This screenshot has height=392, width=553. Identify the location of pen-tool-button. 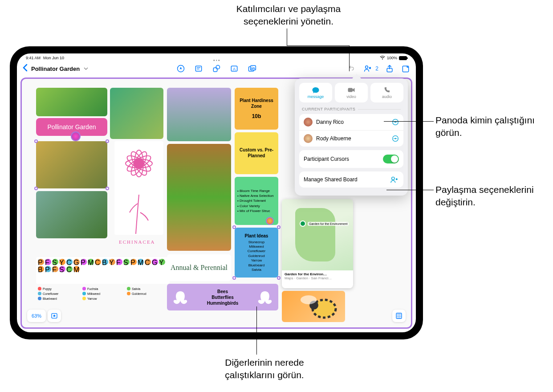
(181, 69).